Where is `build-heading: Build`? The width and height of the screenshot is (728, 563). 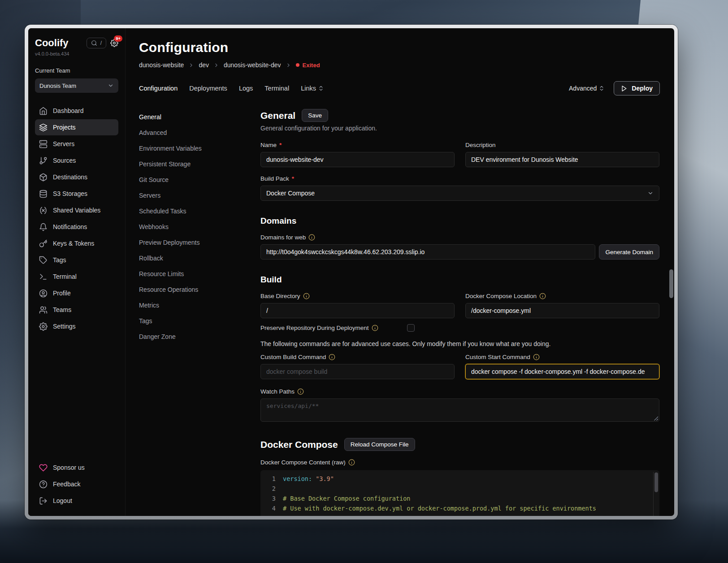
build-heading: Build is located at coordinates (460, 280).